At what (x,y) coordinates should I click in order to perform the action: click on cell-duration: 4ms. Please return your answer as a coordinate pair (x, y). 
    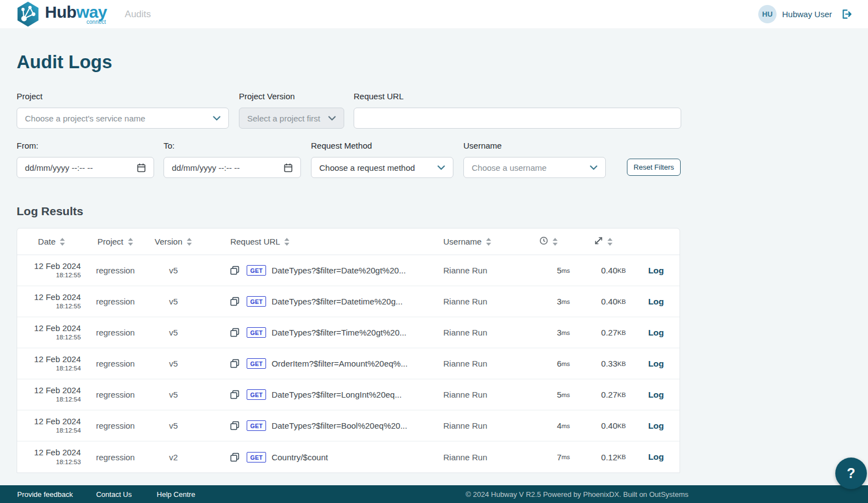
    Looking at the image, I should click on (549, 426).